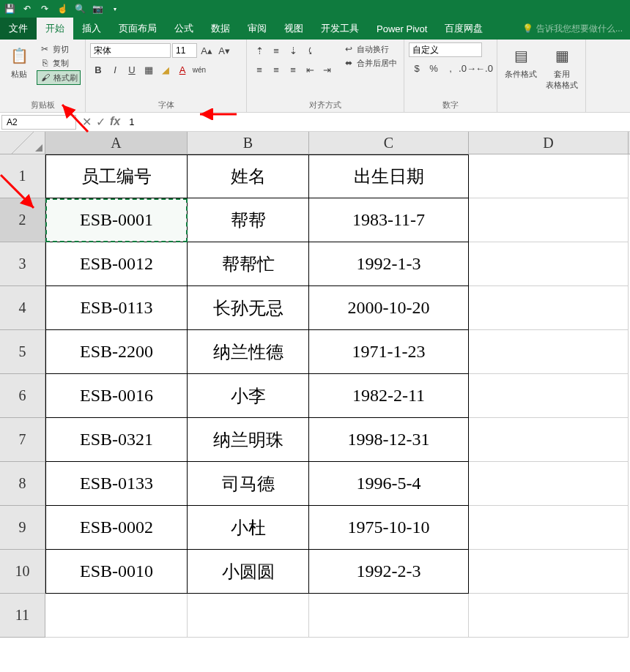  I want to click on insert-function-icon: fx, so click(115, 122).